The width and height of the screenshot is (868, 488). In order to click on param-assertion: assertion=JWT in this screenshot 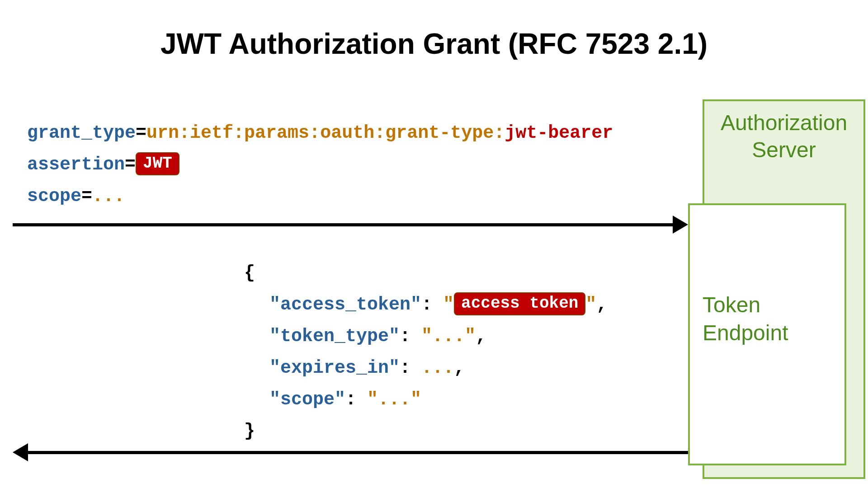, I will do `click(320, 165)`.